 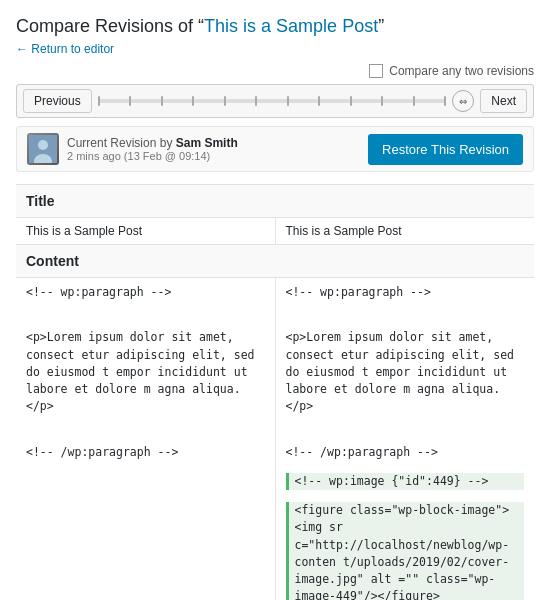 I want to click on content-right-image-added: <!-- wp:image {"id":449} -->, so click(x=404, y=482).